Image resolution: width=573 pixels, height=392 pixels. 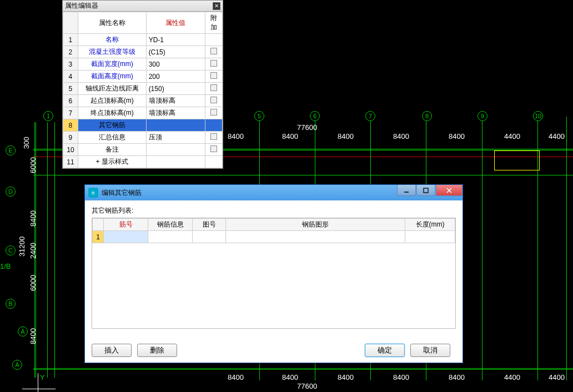 I want to click on ok-button: 确定, so click(x=385, y=350).